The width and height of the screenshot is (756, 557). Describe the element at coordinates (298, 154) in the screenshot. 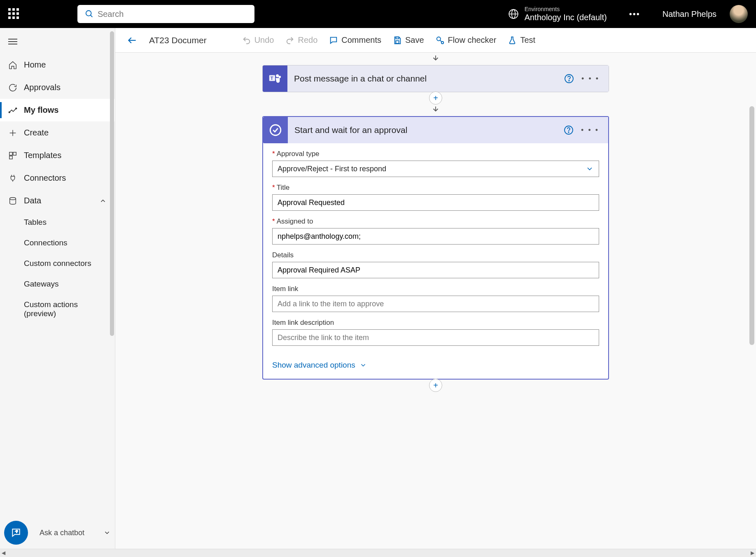

I see `field-label: Approval type` at that location.